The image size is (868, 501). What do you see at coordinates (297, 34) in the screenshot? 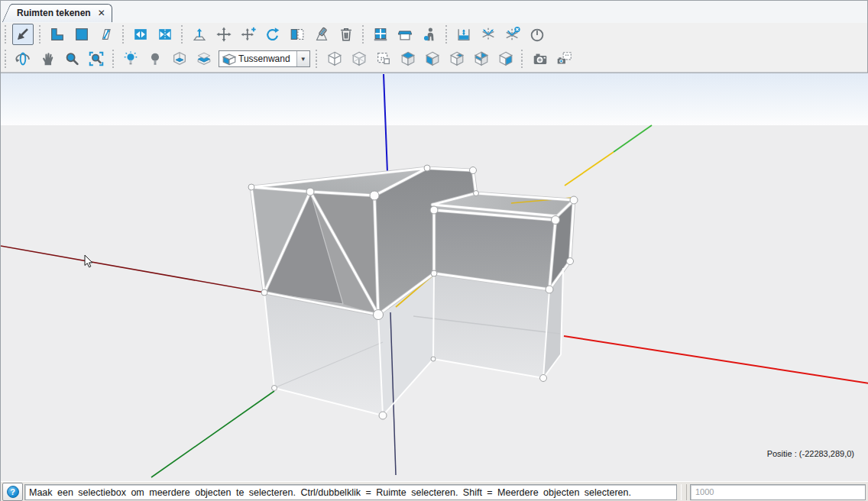
I see `split-wall-button` at bounding box center [297, 34].